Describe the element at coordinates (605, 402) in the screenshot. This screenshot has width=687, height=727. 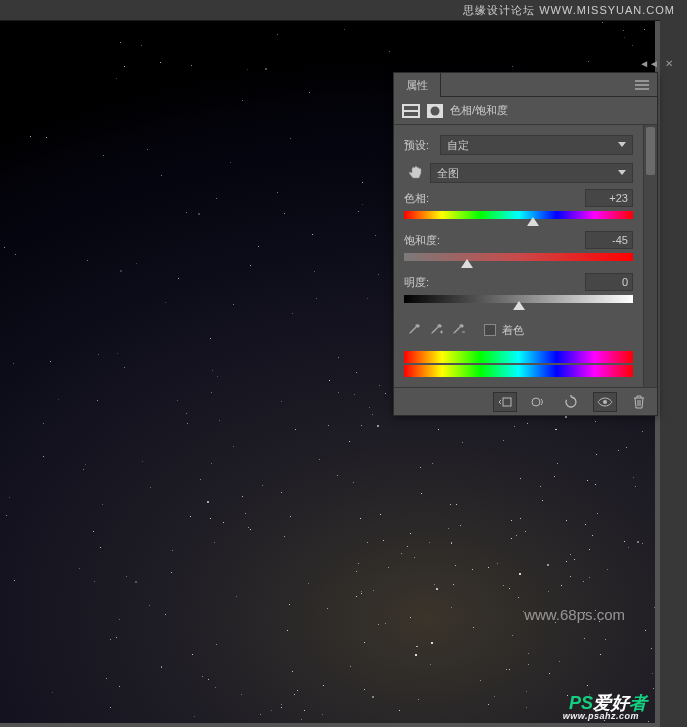
I see `visibility-toggle-icon` at that location.